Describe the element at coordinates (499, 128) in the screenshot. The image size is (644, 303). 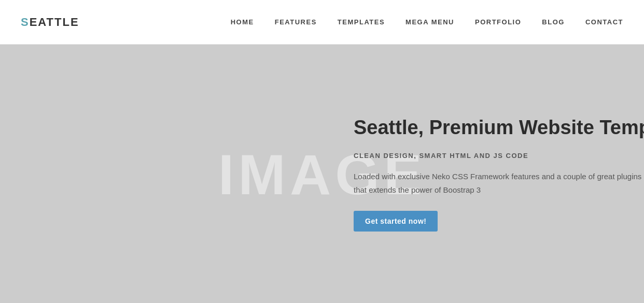
I see `hero-title: Seattle, Premium Website Template` at that location.